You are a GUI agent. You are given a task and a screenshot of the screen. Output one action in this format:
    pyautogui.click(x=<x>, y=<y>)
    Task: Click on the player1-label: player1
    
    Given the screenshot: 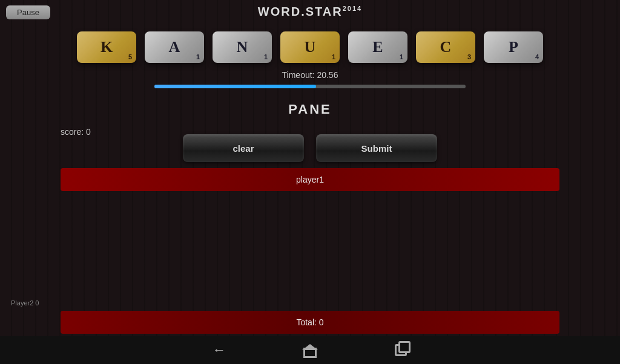 What is the action you would take?
    pyautogui.click(x=310, y=180)
    